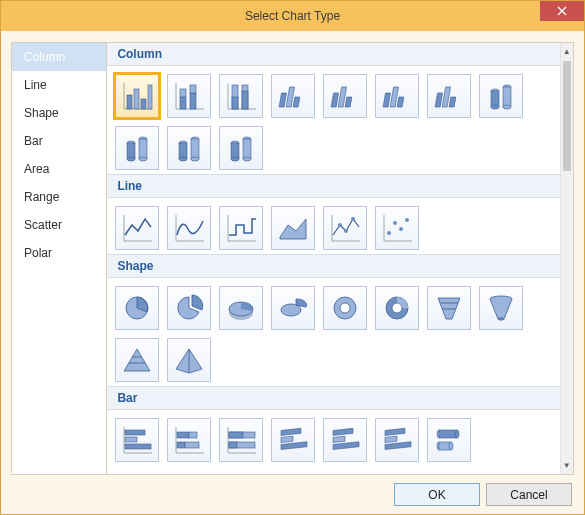 The width and height of the screenshot is (585, 515). What do you see at coordinates (59, 85) in the screenshot?
I see `sidebar-item-line: Line` at bounding box center [59, 85].